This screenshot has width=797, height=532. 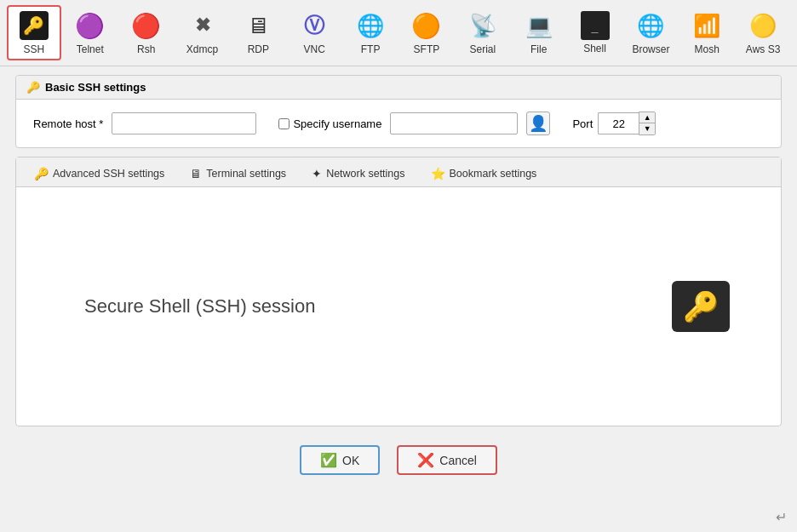 What do you see at coordinates (763, 26) in the screenshot?
I see `awss3-icon: 🟡` at bounding box center [763, 26].